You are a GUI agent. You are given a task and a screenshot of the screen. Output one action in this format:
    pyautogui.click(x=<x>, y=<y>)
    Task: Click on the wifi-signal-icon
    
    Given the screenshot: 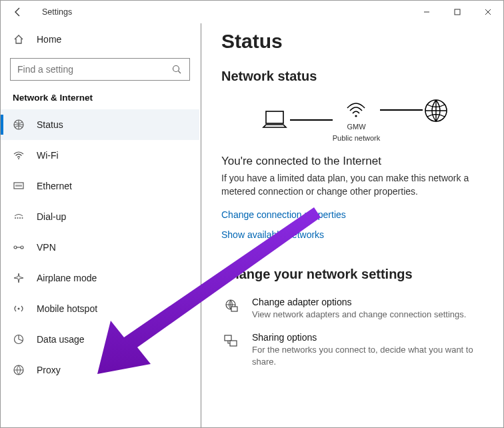 What is the action you would take?
    pyautogui.click(x=356, y=109)
    